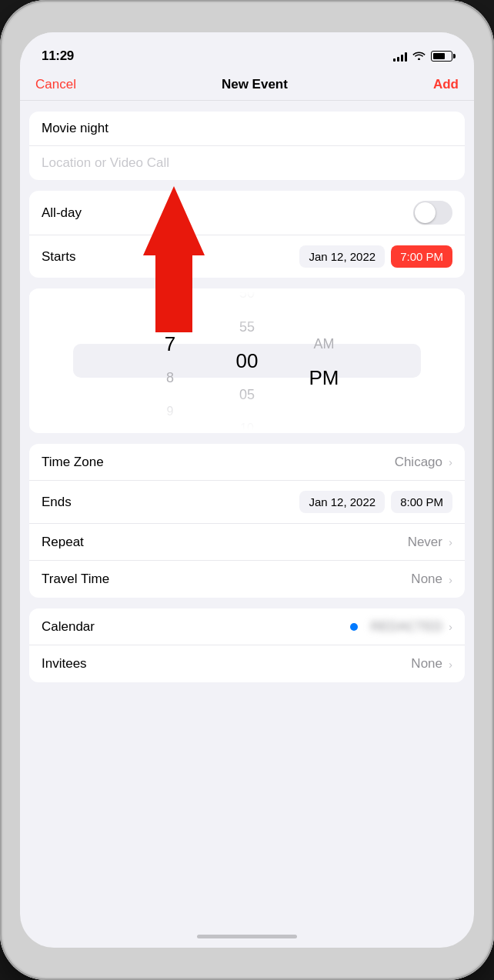  What do you see at coordinates (57, 502) in the screenshot?
I see `ends-label: Ends` at bounding box center [57, 502].